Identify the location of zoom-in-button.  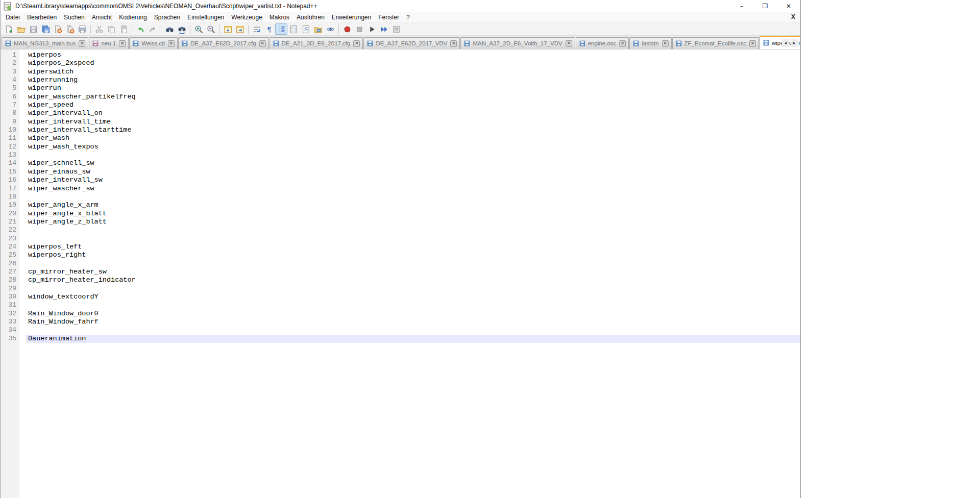
(199, 29).